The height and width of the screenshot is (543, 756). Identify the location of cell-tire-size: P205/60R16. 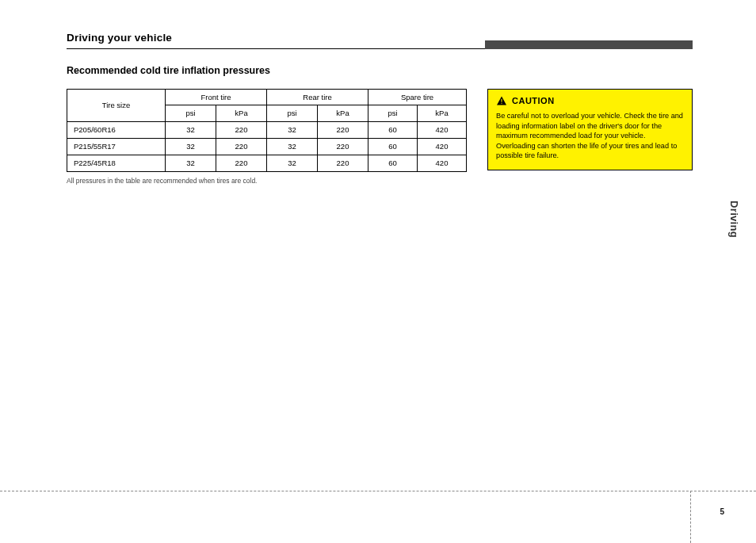
(116, 130).